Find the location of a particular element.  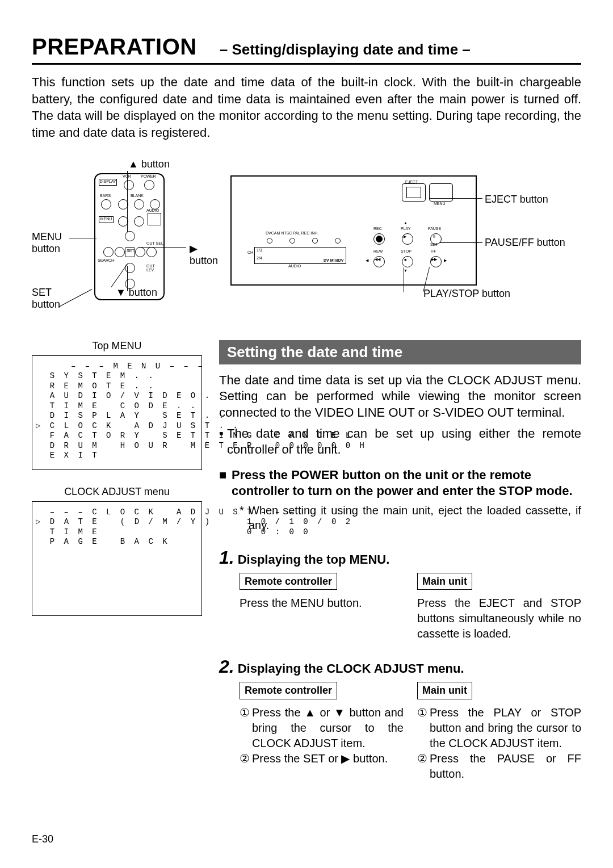

step-line: Press the EJECT and STOP buttons simulta… is located at coordinates (499, 619).